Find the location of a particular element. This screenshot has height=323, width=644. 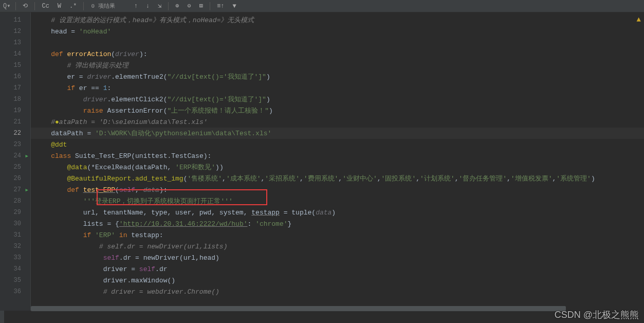

code-line: er = driver.elementTrue2("//div[text()='… is located at coordinates (337, 77).